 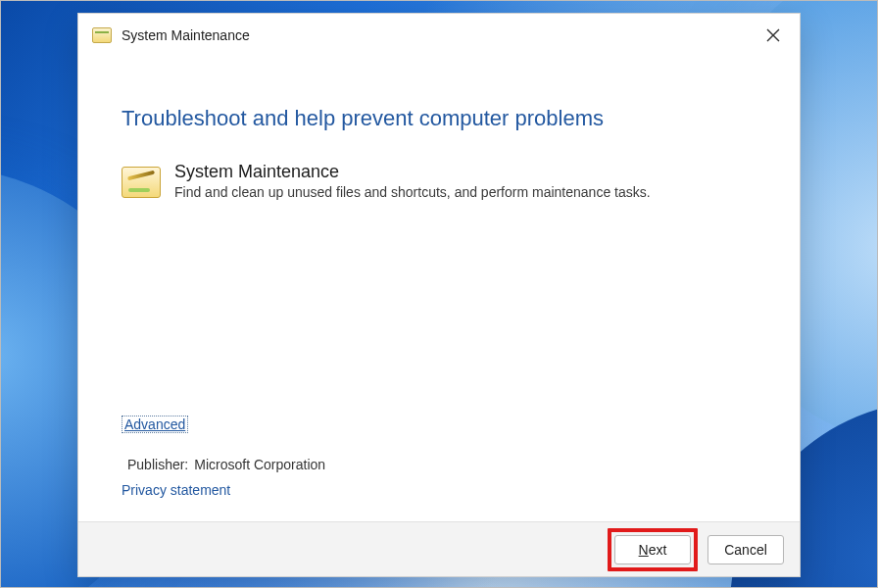 I want to click on cancel-button: Cancel, so click(x=746, y=550).